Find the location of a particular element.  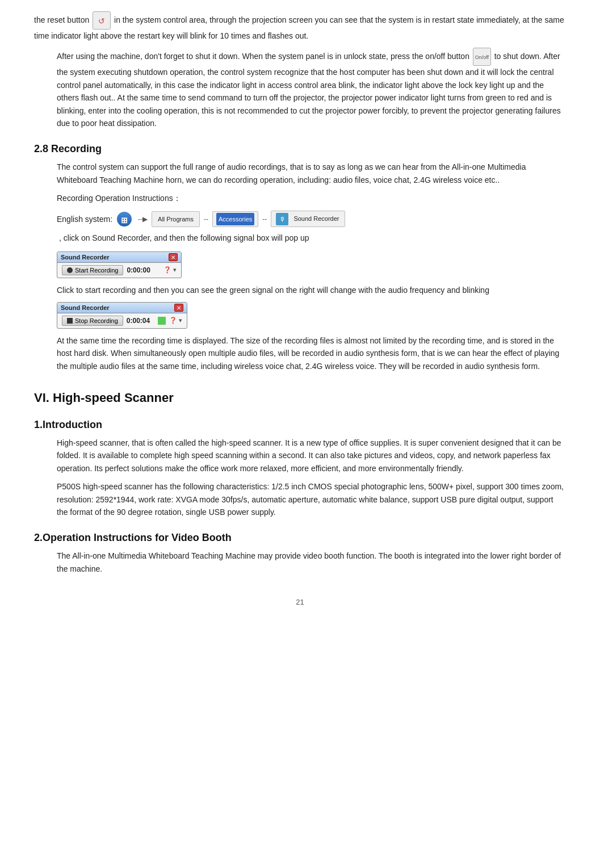

arrow-icon-3: -- is located at coordinates (265, 219).